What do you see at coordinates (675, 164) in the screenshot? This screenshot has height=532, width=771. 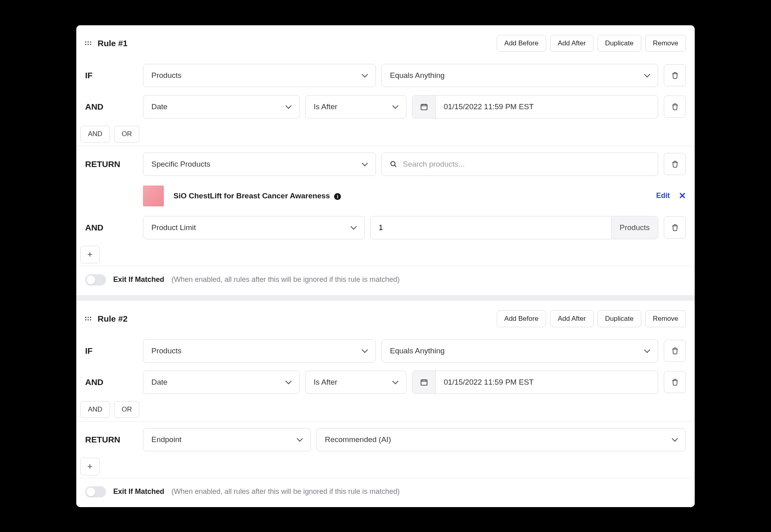 I see `delete-return-button` at bounding box center [675, 164].